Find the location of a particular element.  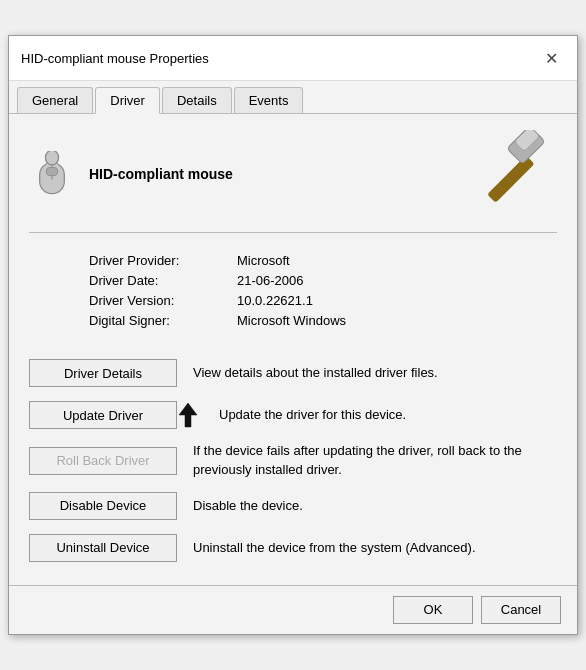

uninstall-device-button: Uninstall Device is located at coordinates (103, 548).